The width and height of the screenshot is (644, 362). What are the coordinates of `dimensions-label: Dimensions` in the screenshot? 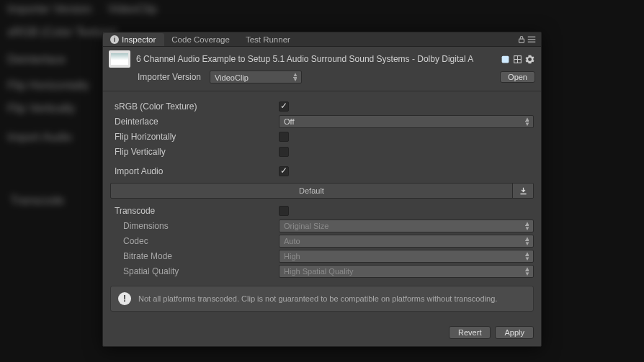 It's located at (194, 226).